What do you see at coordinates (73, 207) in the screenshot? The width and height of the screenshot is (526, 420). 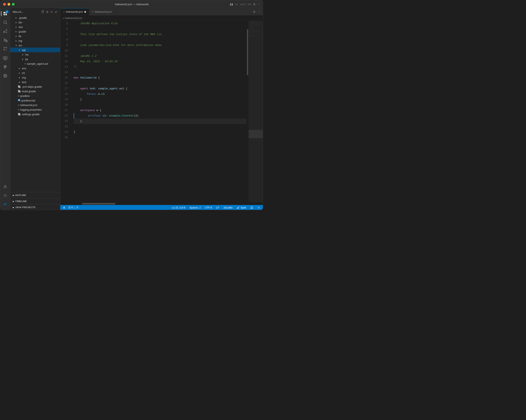 I see `status-errors: ⓪ 0 △ 0` at bounding box center [73, 207].